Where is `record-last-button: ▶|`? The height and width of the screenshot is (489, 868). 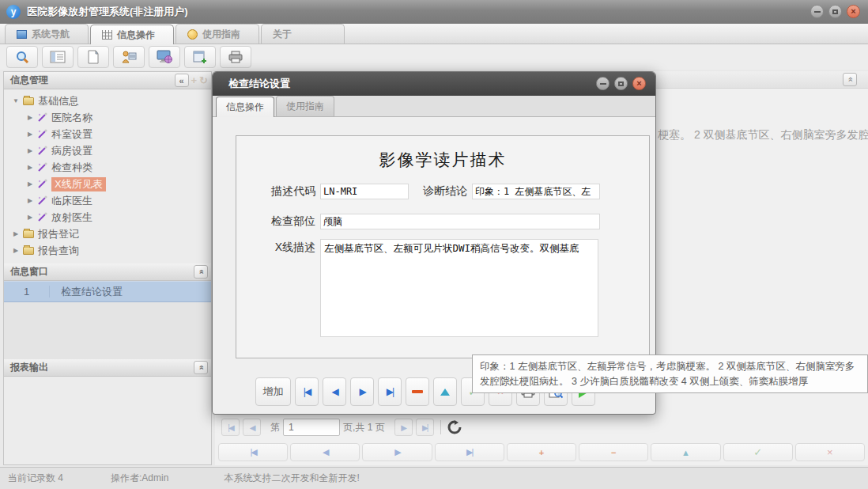
record-last-button: ▶| is located at coordinates (470, 453).